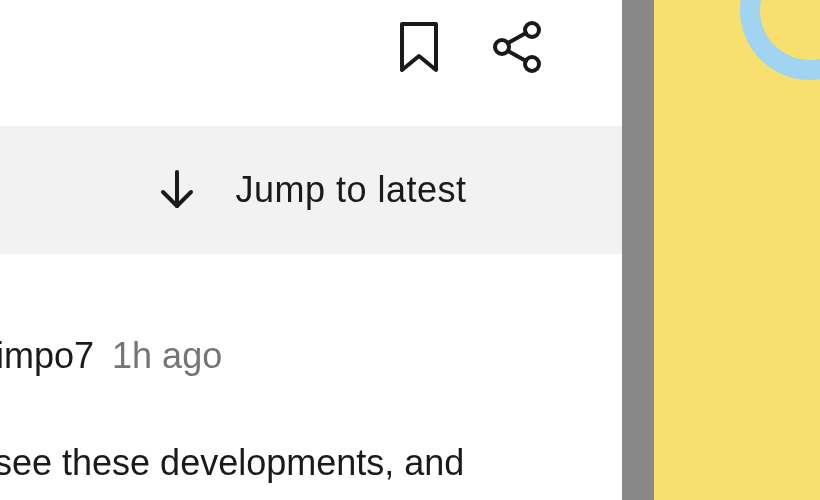  Describe the element at coordinates (47, 356) in the screenshot. I see `post-username: impo7` at that location.